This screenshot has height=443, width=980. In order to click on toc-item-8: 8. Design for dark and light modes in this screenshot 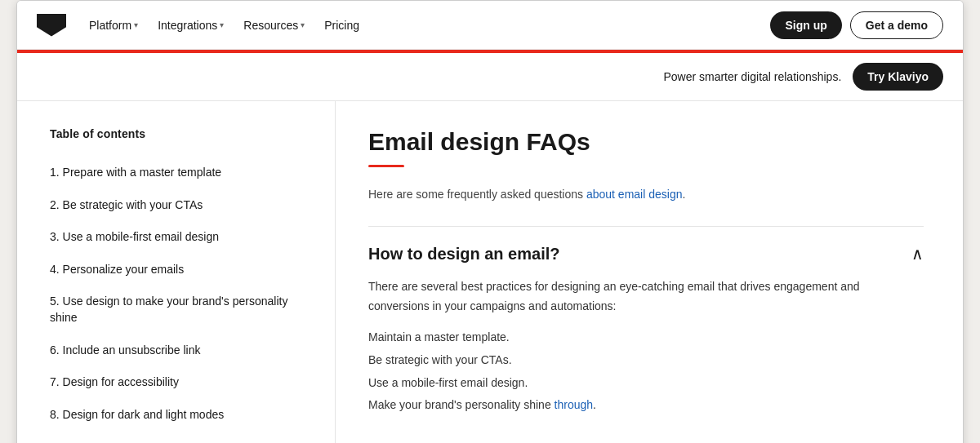, I will do `click(183, 415)`.